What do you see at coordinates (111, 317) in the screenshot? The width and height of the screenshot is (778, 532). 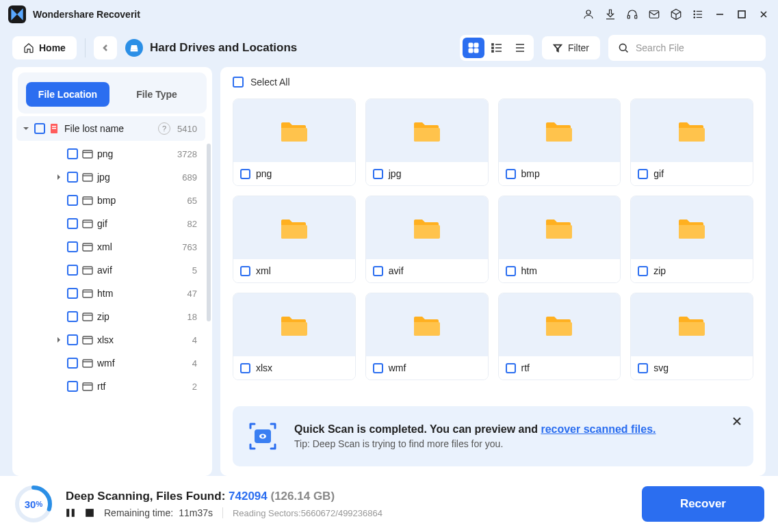 I see `tree-item: zip18` at bounding box center [111, 317].